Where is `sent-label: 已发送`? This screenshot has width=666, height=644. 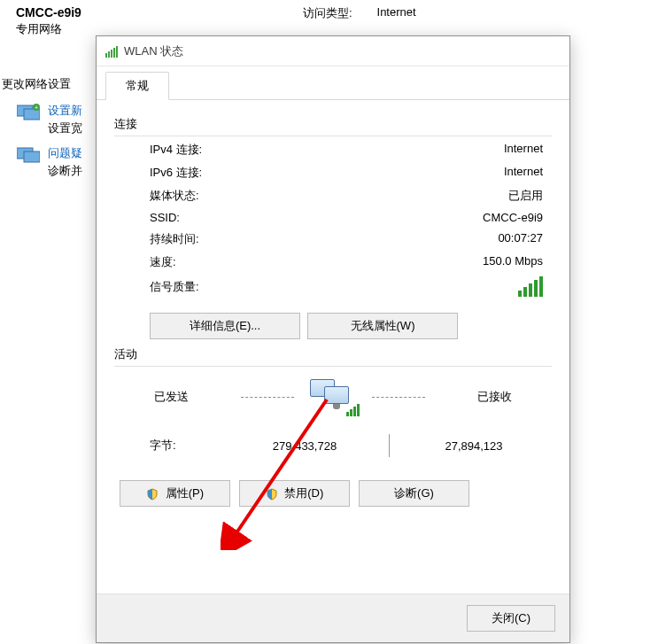 sent-label: 已发送 is located at coordinates (172, 397).